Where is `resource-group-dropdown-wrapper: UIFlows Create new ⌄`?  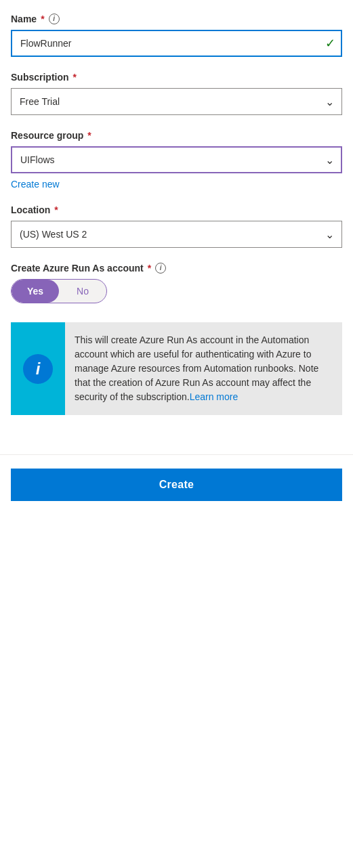
resource-group-dropdown-wrapper: UIFlows Create new ⌄ is located at coordinates (176, 160).